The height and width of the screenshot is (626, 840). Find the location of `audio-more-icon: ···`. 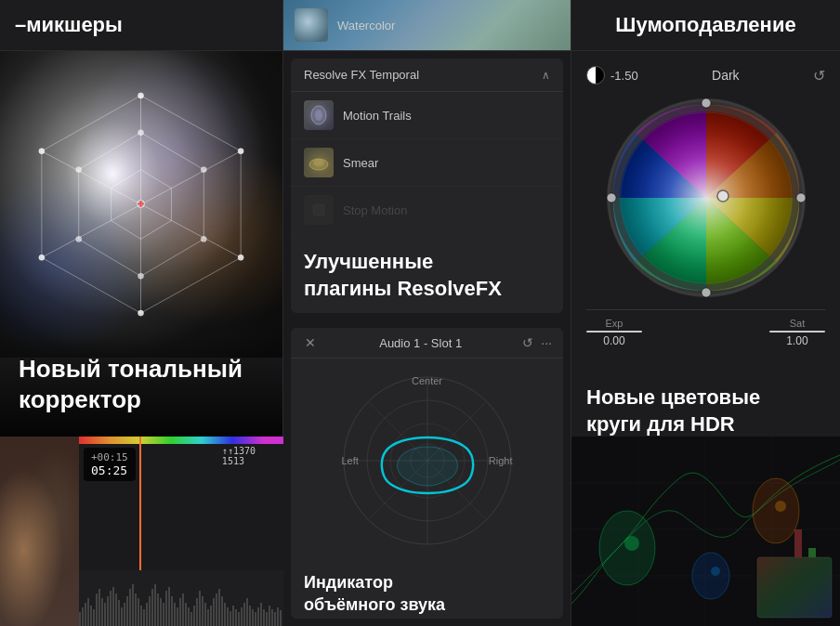

audio-more-icon: ··· is located at coordinates (546, 343).